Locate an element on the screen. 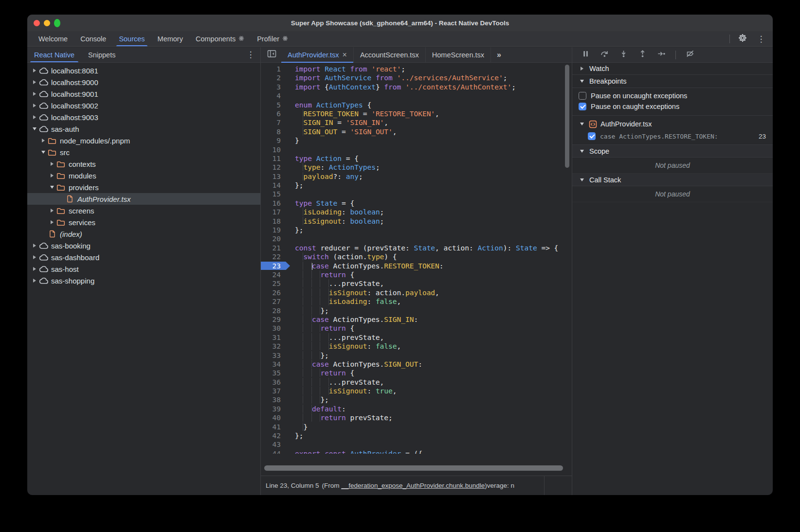 The height and width of the screenshot is (532, 800). line-number: 30 is located at coordinates (274, 328).